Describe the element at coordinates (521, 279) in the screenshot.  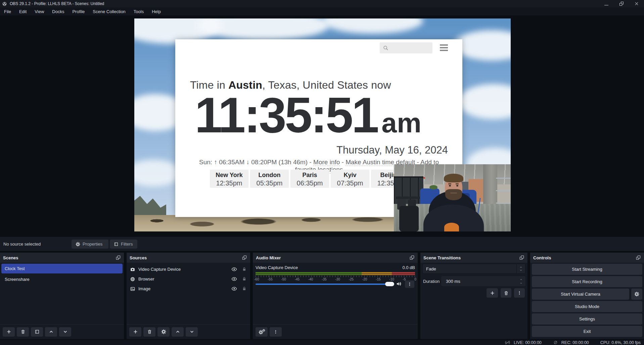
I see `spin-up-icon` at that location.